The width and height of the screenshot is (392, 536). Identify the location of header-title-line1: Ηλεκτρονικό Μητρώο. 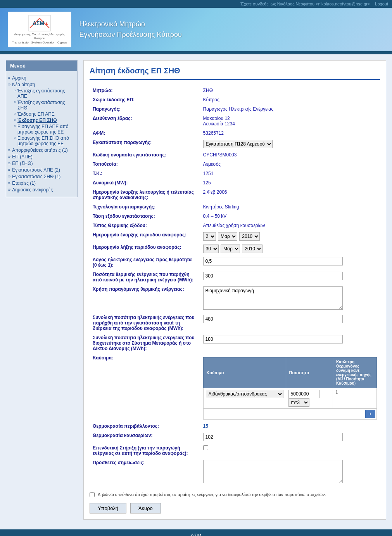
(130, 24).